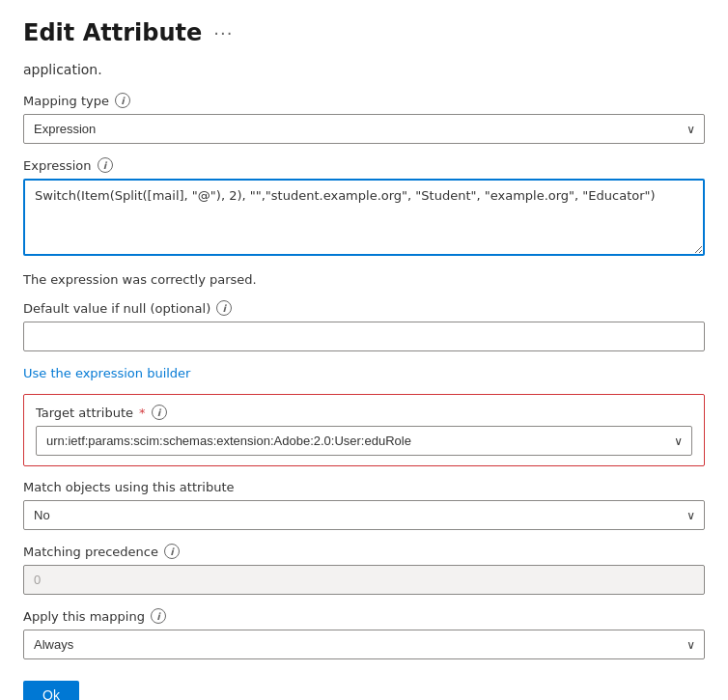  What do you see at coordinates (364, 129) in the screenshot?
I see `mapping-type-select-wrapper: Expression ∨` at bounding box center [364, 129].